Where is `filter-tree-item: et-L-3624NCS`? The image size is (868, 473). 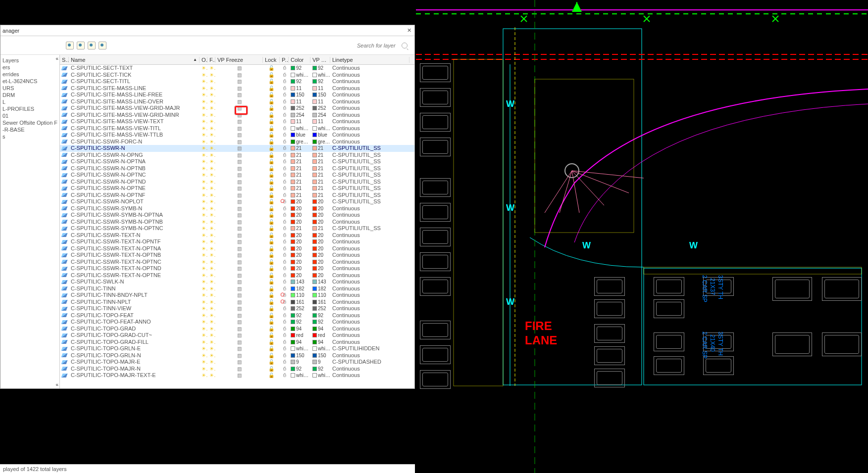
filter-tree-item: et-L-3624NCS is located at coordinates (31, 81).